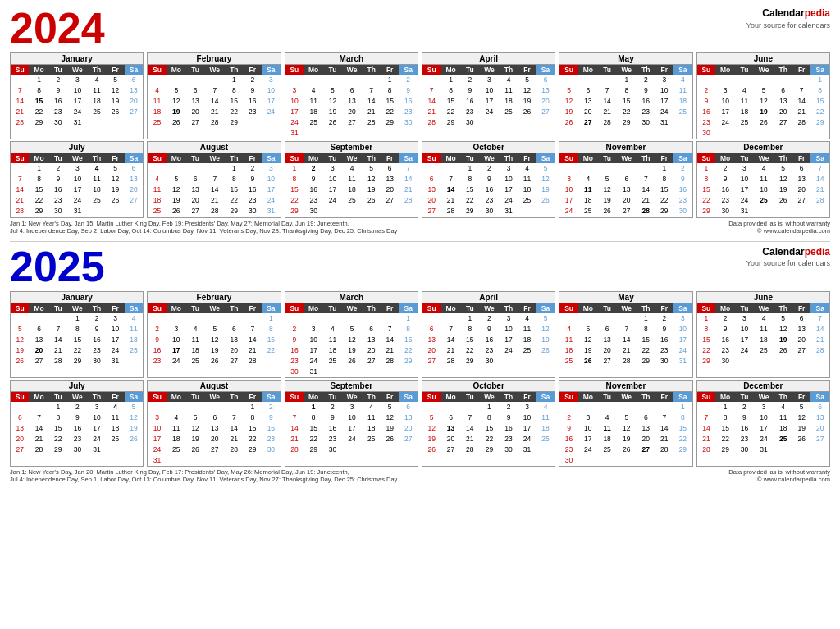  Describe the element at coordinates (351, 59) in the screenshot. I see `month-title-mar-2024: March` at that location.